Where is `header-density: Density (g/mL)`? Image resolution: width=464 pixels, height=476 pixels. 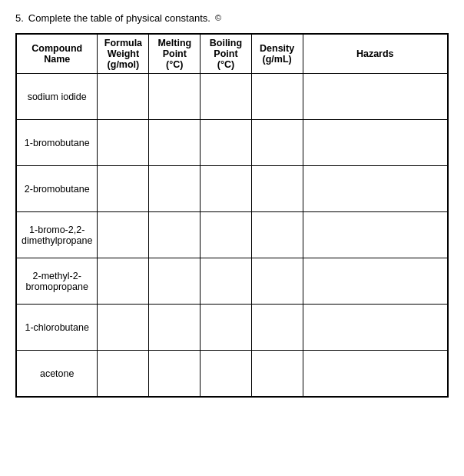
header-density: Density (g/mL) is located at coordinates (277, 54).